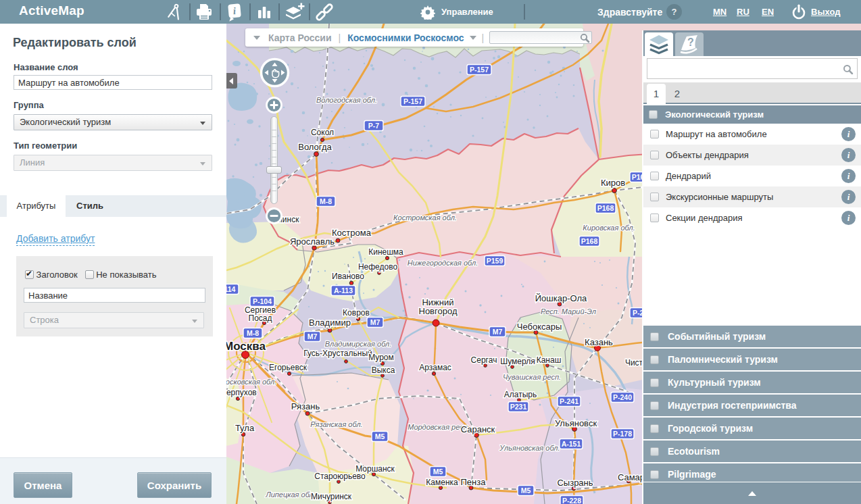 This screenshot has width=861, height=504. Describe the element at coordinates (519, 407) in the screenshot. I see `svg-text: Р231` at that location.